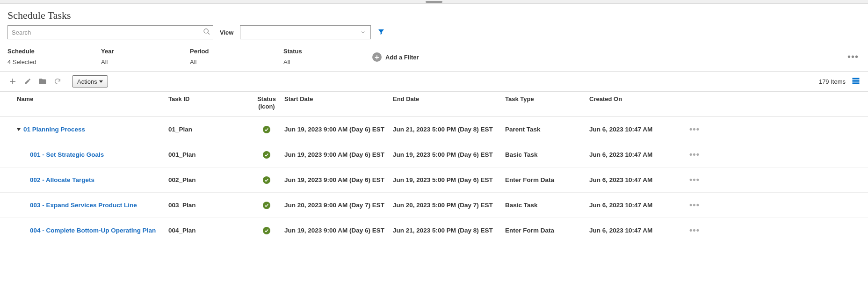 This screenshot has width=868, height=298. I want to click on col-taskid: Task ID, so click(210, 103).